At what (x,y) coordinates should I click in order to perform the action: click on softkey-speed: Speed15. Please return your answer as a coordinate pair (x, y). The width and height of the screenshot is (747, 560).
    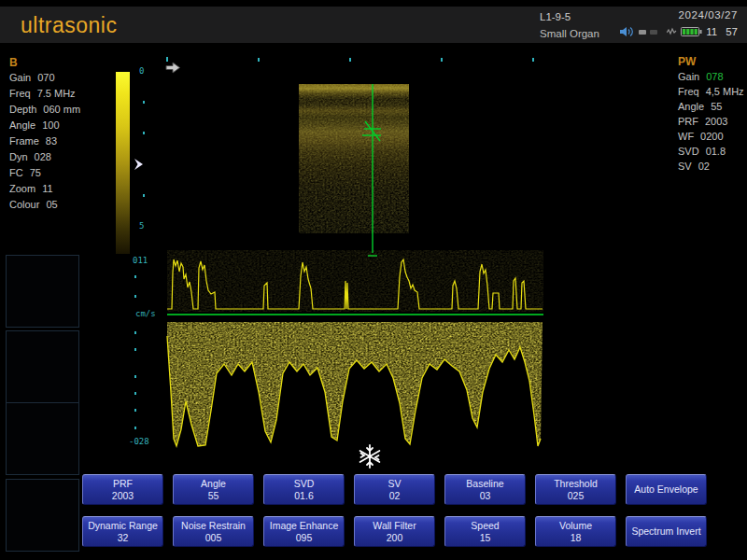
    Looking at the image, I should click on (486, 532).